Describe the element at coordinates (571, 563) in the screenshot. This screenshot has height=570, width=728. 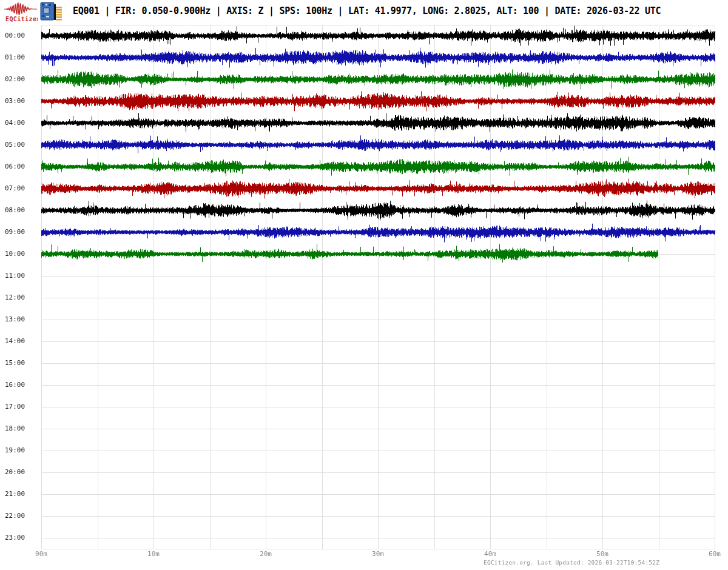
I see `footer-status: EQCitizen.org. Last Updated: 2026-03-22T…` at that location.